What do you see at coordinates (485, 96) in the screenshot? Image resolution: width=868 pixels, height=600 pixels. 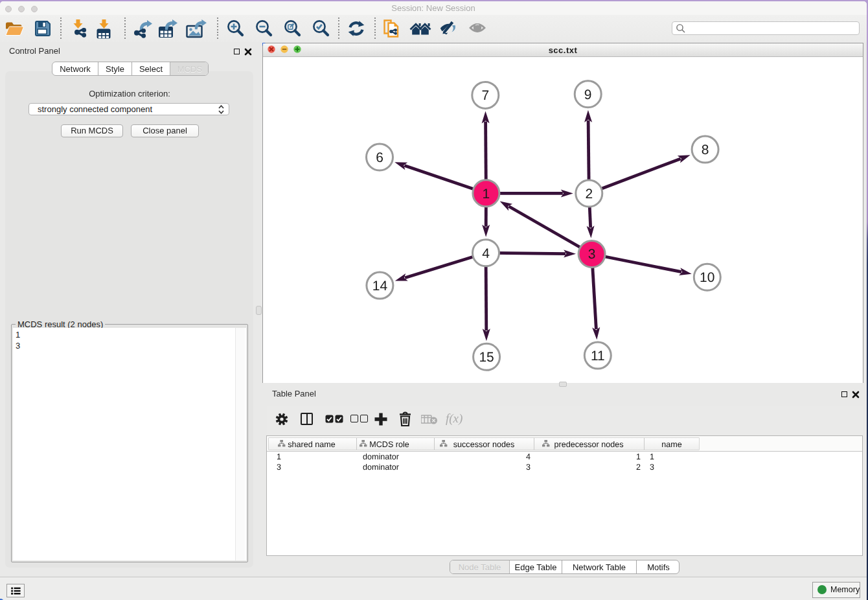 I see `svg-text: 7` at bounding box center [485, 96].